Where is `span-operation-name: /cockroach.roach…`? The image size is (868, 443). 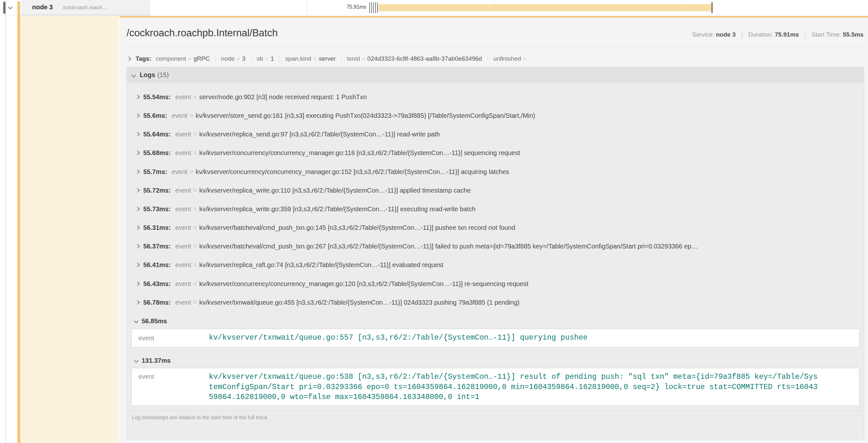 span-operation-name: /cockroach.roach… is located at coordinates (85, 7).